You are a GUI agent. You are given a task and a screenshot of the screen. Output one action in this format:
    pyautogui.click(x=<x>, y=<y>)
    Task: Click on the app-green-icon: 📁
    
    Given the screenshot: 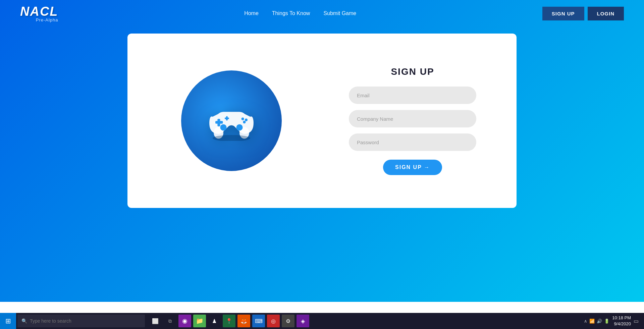 What is the action you would take?
    pyautogui.click(x=200, y=321)
    